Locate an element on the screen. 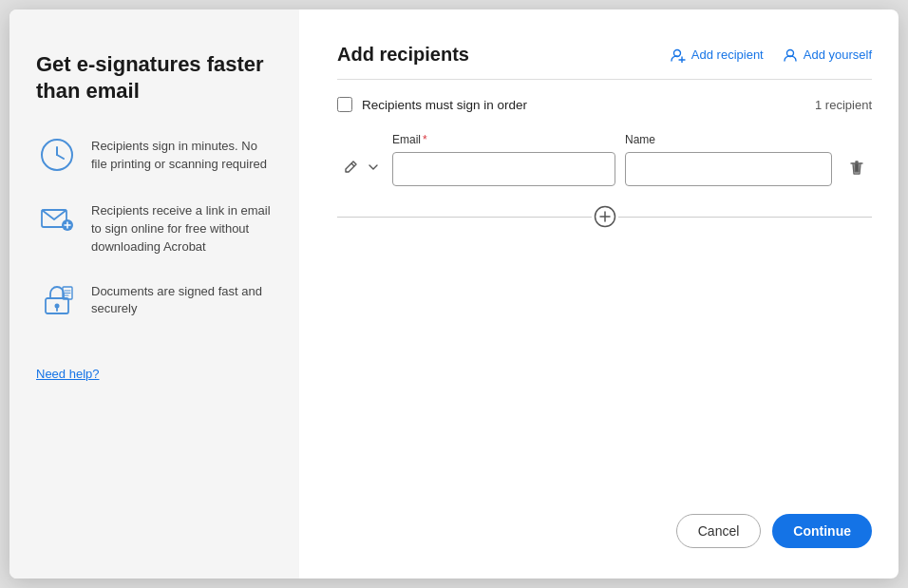  add-circle-button is located at coordinates (605, 217).